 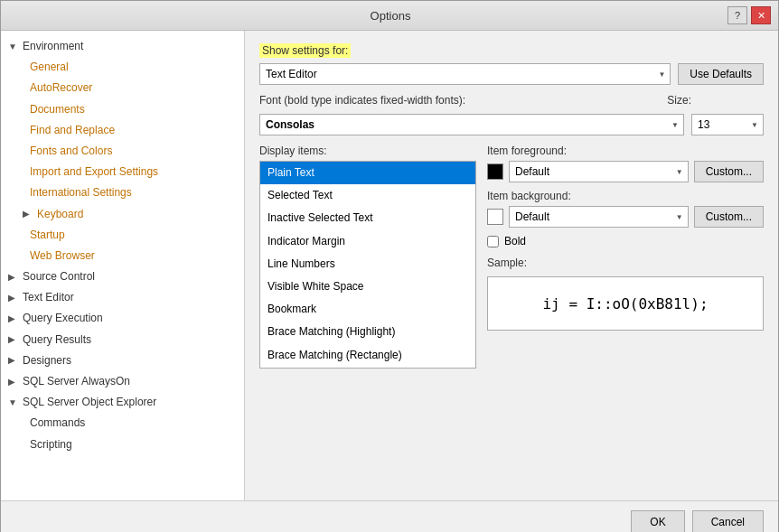 I want to click on sidebar-label-import-export: Import and Export Settings, so click(x=83, y=172).